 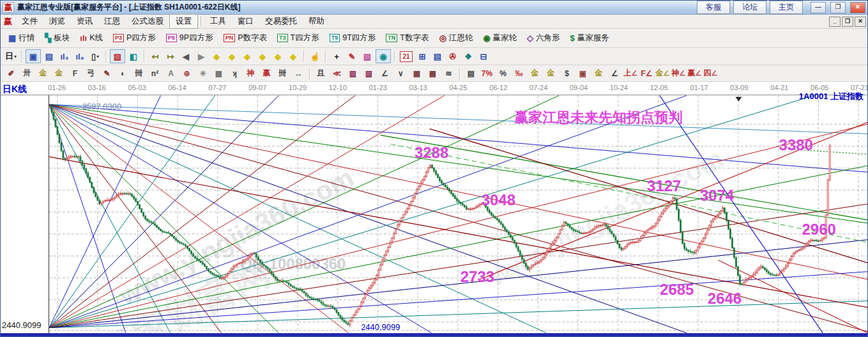 What do you see at coordinates (487, 74) in the screenshot?
I see `draw-seven-percent-icon: 7%` at bounding box center [487, 74].